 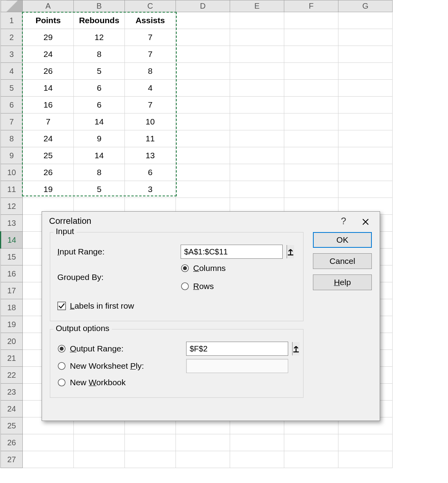 What do you see at coordinates (48, 38) in the screenshot?
I see `cell: 29` at bounding box center [48, 38].